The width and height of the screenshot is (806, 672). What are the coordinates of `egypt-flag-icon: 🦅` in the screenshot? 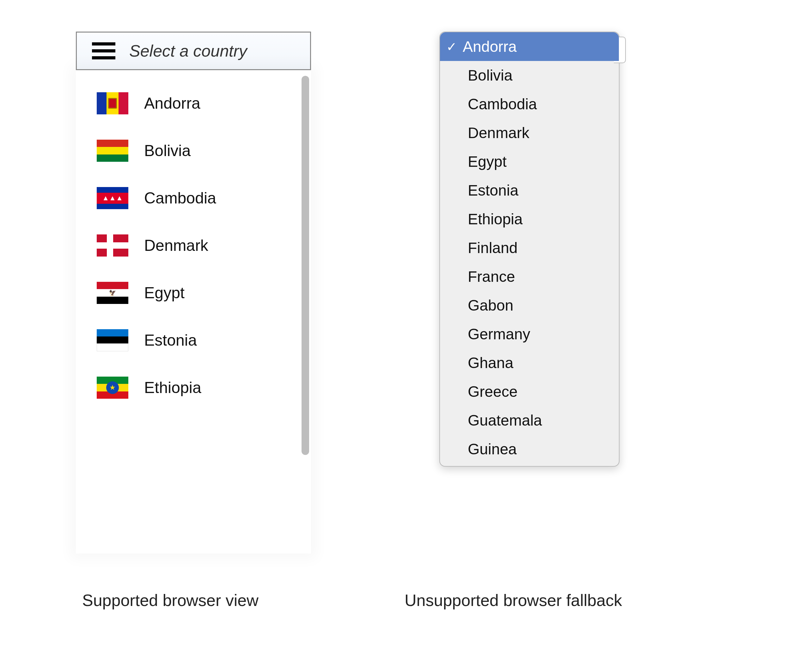 It's located at (112, 293).